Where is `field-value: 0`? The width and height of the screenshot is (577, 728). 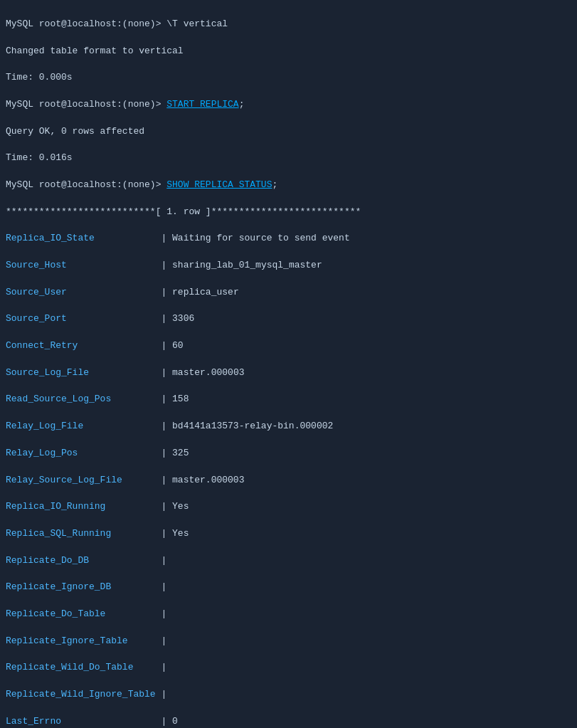 field-value: 0 is located at coordinates (175, 722).